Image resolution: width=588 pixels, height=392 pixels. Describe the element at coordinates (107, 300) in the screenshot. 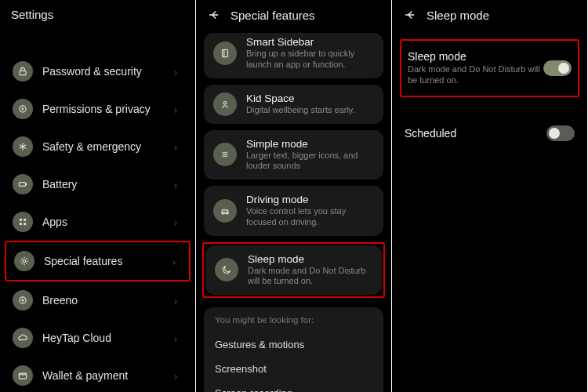

I see `settings-item-label: Breeno` at that location.